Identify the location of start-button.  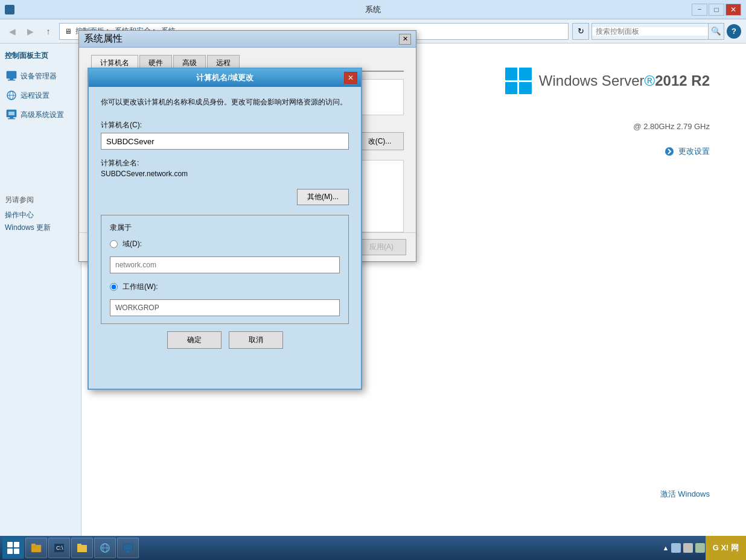
(13, 548).